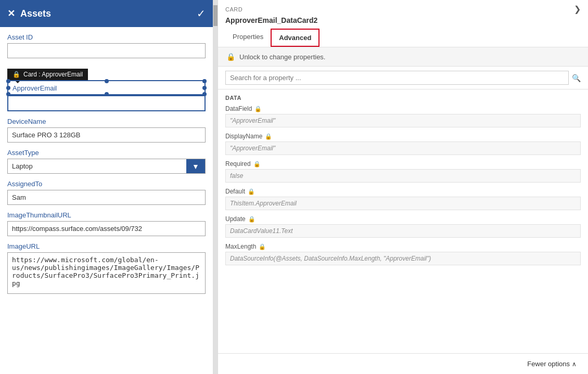 The height and width of the screenshot is (374, 588). Describe the element at coordinates (403, 247) in the screenshot. I see `prop-label-maxlength: MaxLength 🔒` at that location.